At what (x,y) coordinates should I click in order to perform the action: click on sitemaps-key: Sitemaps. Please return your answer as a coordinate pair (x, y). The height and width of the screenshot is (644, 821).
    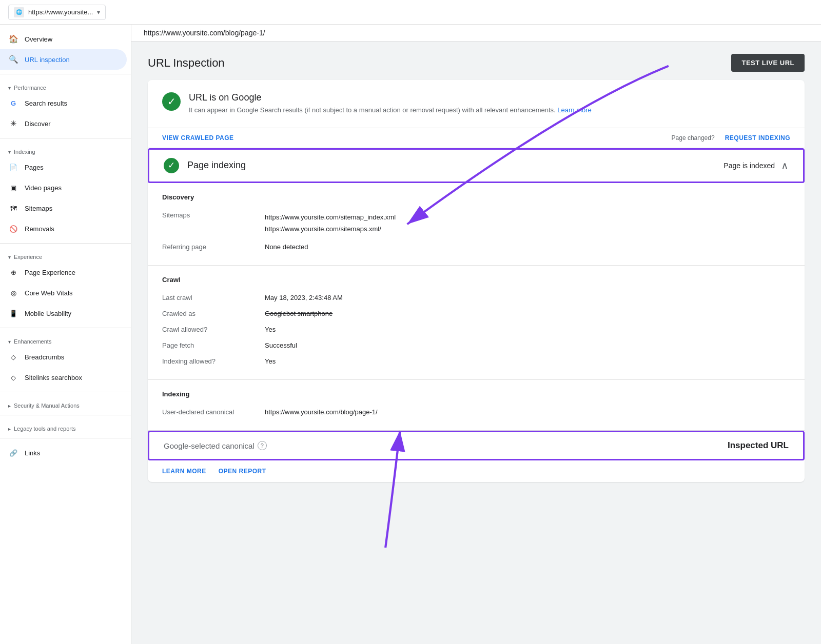
    Looking at the image, I should click on (213, 224).